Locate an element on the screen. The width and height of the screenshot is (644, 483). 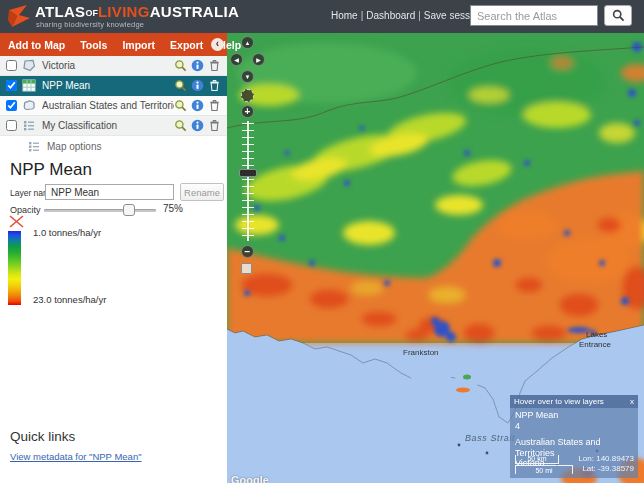
info-panel-title: Hover over to view layers is located at coordinates (559, 402).